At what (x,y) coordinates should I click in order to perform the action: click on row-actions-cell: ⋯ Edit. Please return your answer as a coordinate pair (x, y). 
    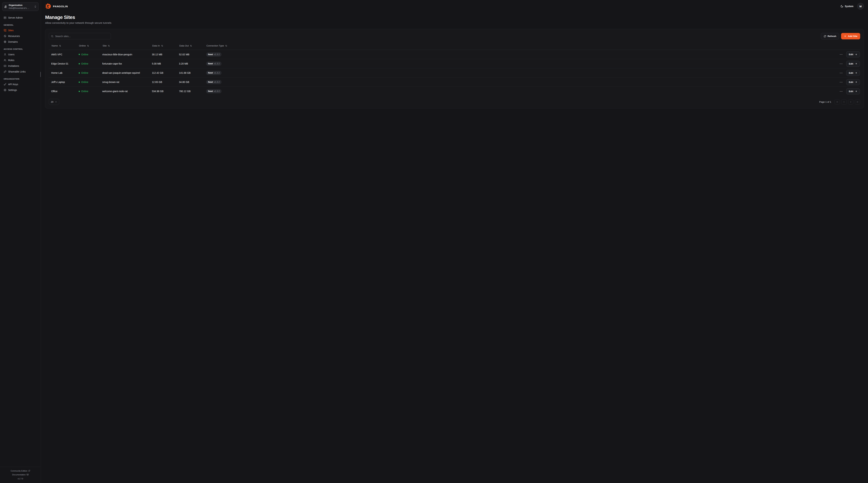
    Looking at the image, I should click on (548, 82).